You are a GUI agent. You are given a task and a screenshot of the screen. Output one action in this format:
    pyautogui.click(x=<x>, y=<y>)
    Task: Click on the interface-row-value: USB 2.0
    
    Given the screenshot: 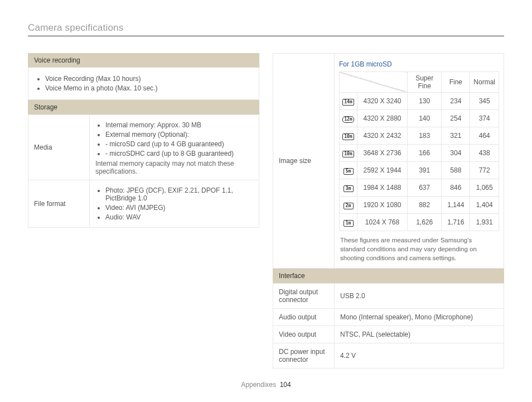 What is the action you would take?
    pyautogui.click(x=419, y=296)
    